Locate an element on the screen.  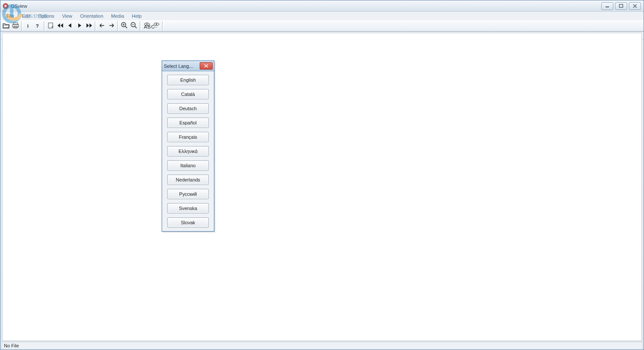
open-folder-icon is located at coordinates (6, 26).